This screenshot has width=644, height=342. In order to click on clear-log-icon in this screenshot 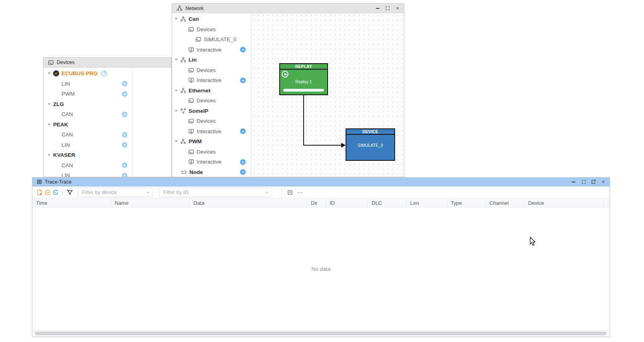, I will do `click(40, 192)`.